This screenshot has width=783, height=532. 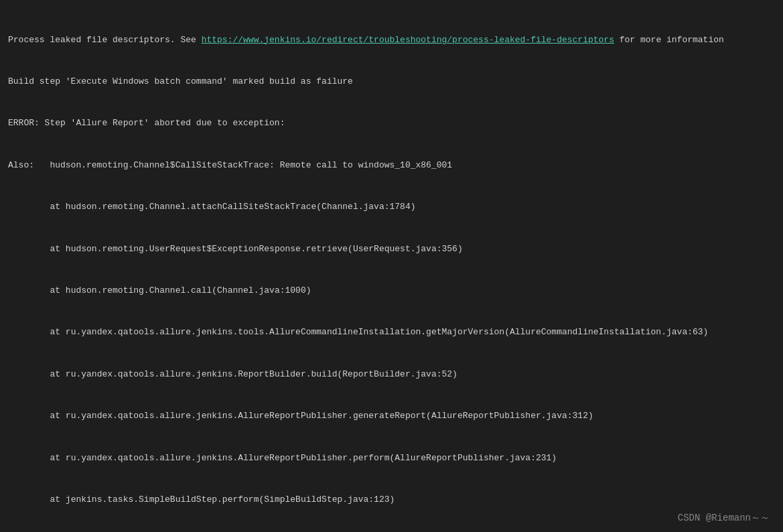 I want to click on log-line-7: at hudson.remoting.Channel.call(Channel.…, so click(x=391, y=291).